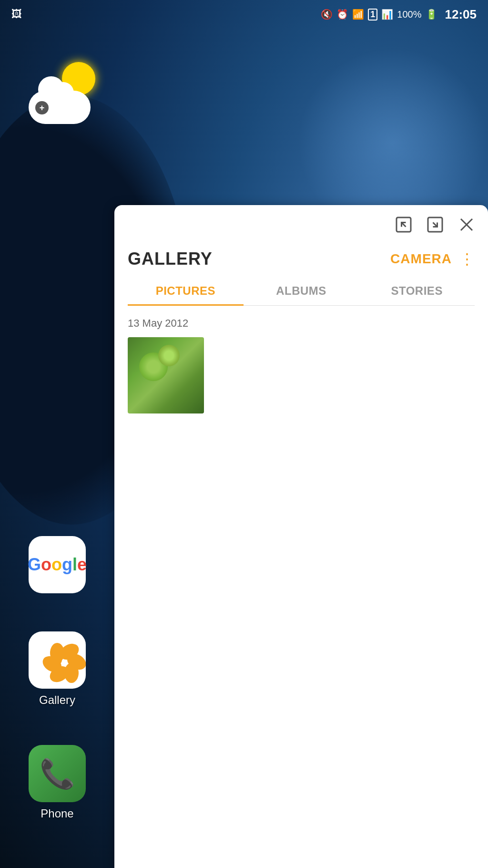 The width and height of the screenshot is (488, 868). What do you see at coordinates (57, 565) in the screenshot?
I see `google-logo: Google` at bounding box center [57, 565].